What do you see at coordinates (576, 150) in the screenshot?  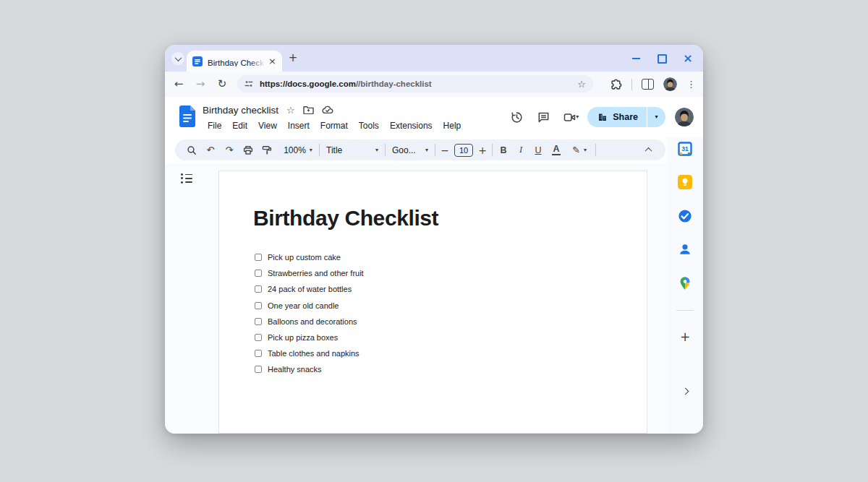 I see `pencil-icon: ✎` at bounding box center [576, 150].